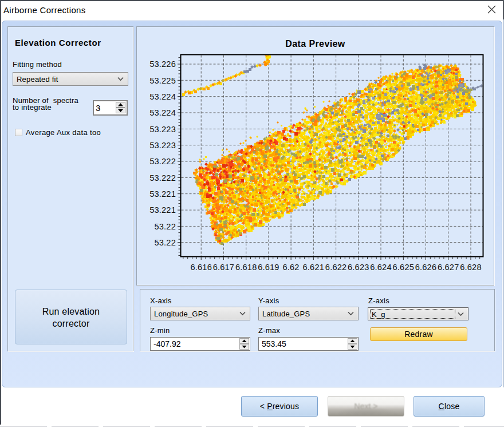 The image size is (504, 428). I want to click on svg-text: 6.621, so click(314, 267).